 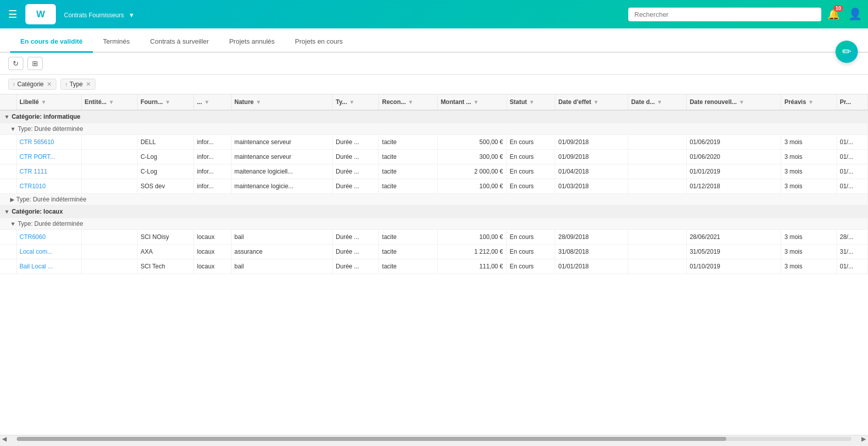 I want to click on row-libelle-link: CTR PORT..., so click(x=38, y=157).